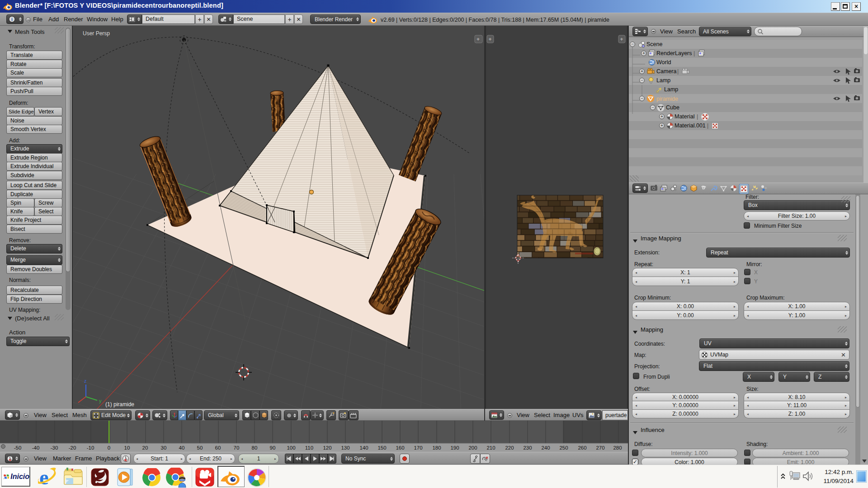 This screenshot has height=488, width=868. I want to click on svg-text: 240, so click(545, 448).